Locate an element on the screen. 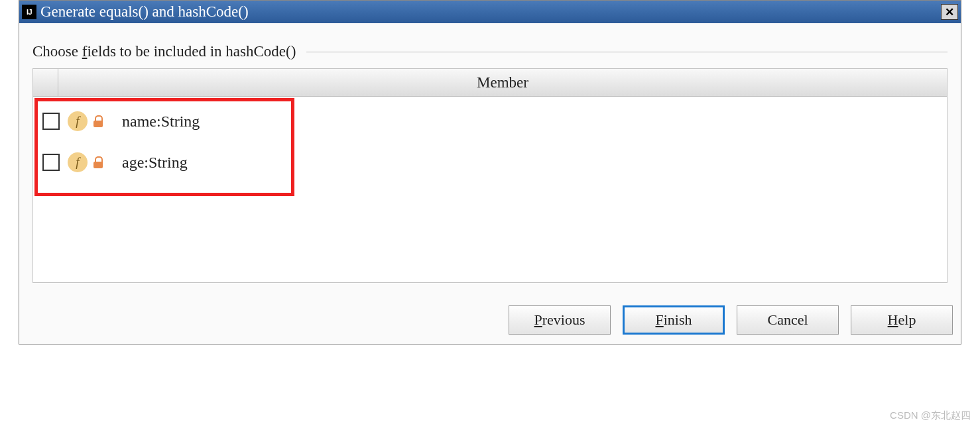  table-row: f age:String is located at coordinates (490, 162).